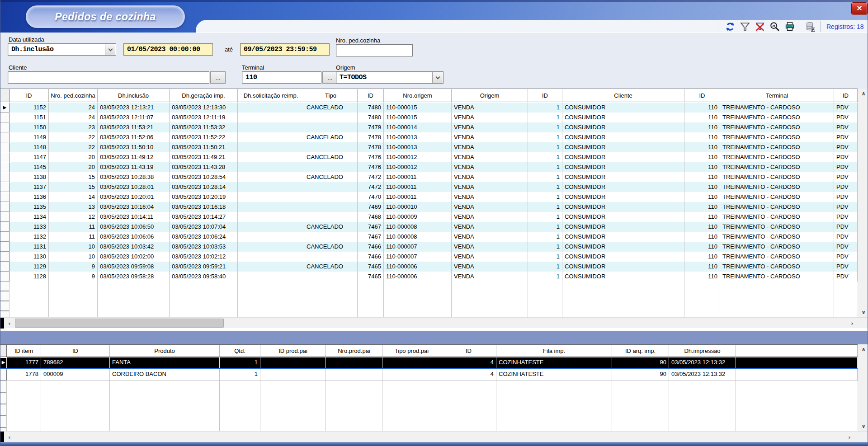  Describe the element at coordinates (24, 351) in the screenshot. I see `column-header-id-item: ID item` at that location.